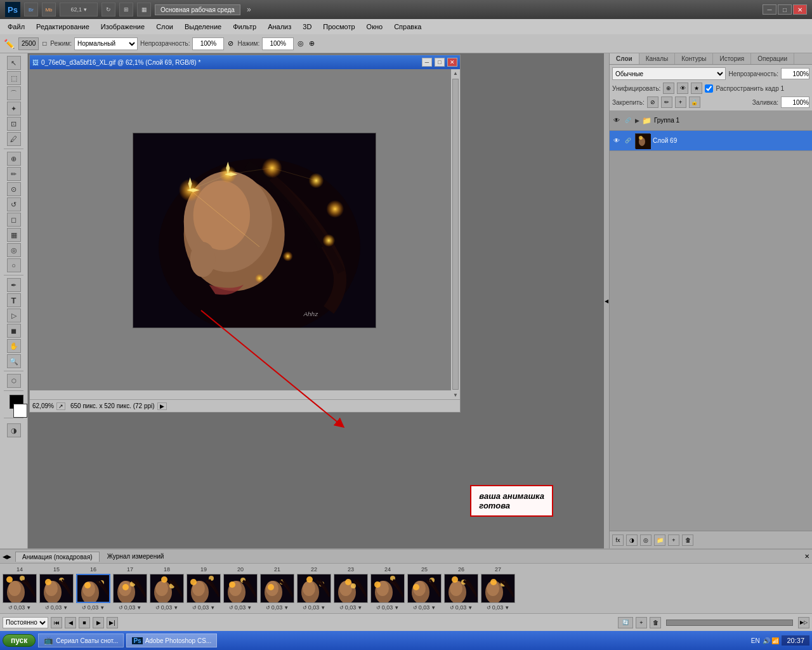 Image resolution: width=812 pixels, height=650 pixels. Describe the element at coordinates (407, 27) in the screenshot. I see `menu-help: Справка` at that location.